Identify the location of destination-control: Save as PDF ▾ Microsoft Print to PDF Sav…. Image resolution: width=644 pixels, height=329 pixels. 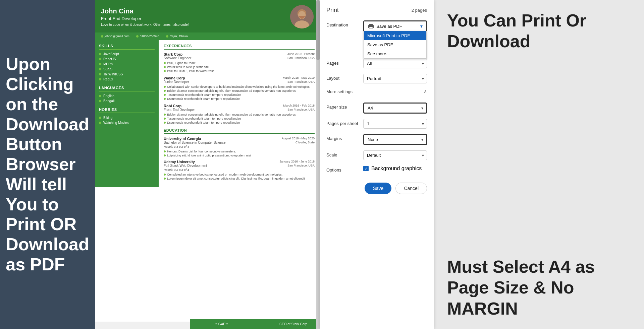
(395, 26).